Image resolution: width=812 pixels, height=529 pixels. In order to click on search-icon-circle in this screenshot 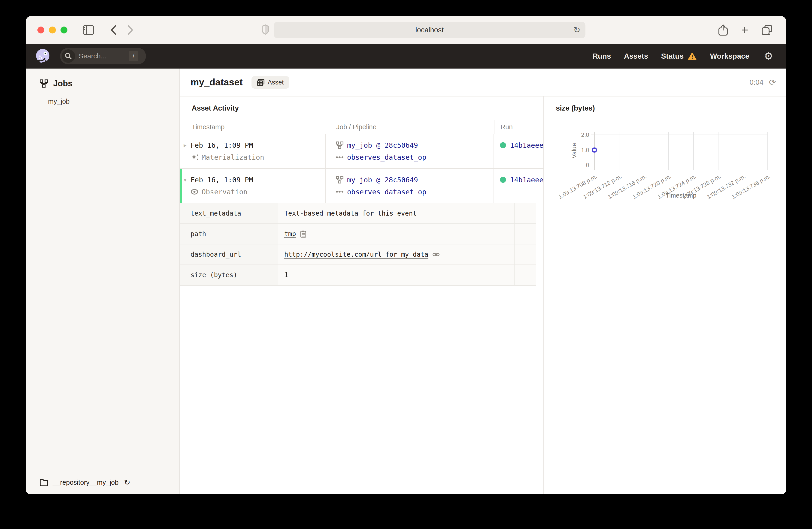, I will do `click(68, 56)`.